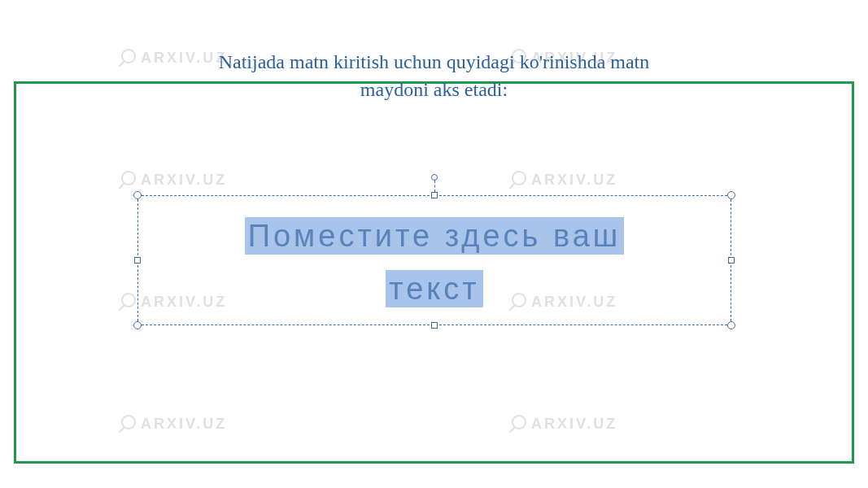 The image size is (868, 488). I want to click on placeholder-text: Поместите здесь ваш текст, so click(434, 262).